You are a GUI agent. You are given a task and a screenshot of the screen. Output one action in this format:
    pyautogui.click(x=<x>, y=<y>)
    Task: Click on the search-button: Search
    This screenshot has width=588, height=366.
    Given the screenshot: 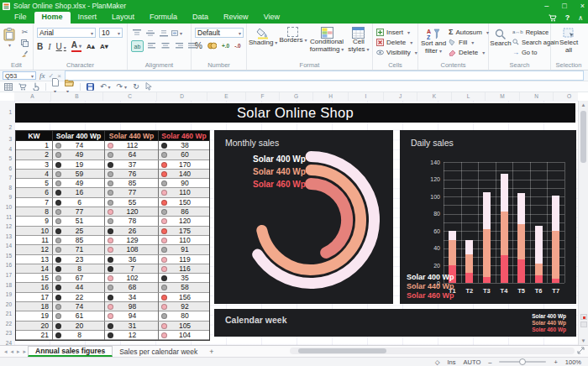 What is the action you would take?
    pyautogui.click(x=501, y=39)
    